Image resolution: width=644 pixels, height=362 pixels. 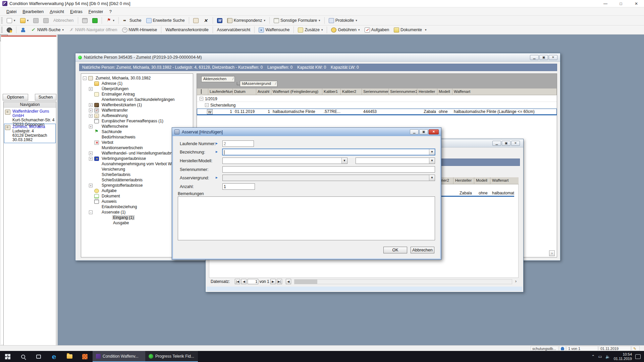 What do you see at coordinates (137, 83) in the screenshot?
I see `tree-item: Adresse (1)` at bounding box center [137, 83].